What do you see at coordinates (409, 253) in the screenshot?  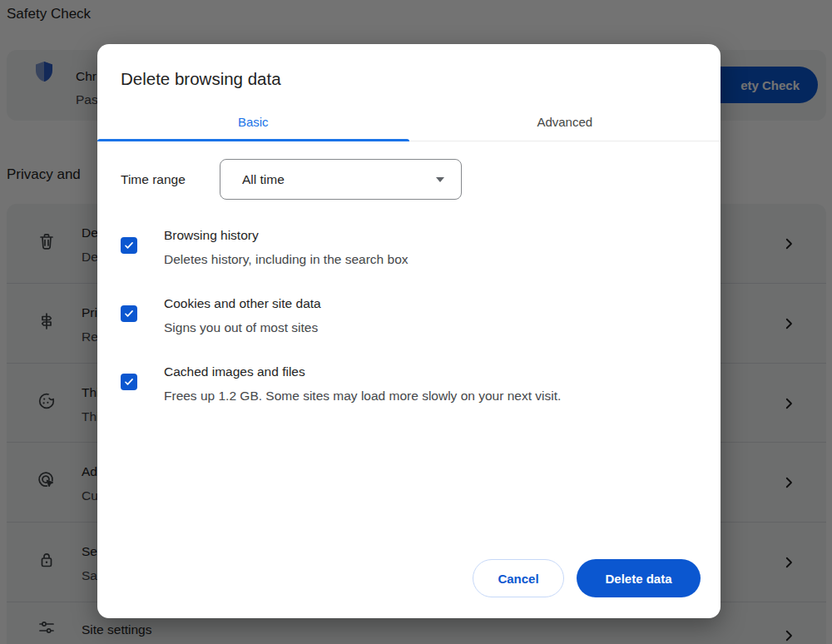 I see `browsing-history-row: Browsing history Deletes history, includ…` at bounding box center [409, 253].